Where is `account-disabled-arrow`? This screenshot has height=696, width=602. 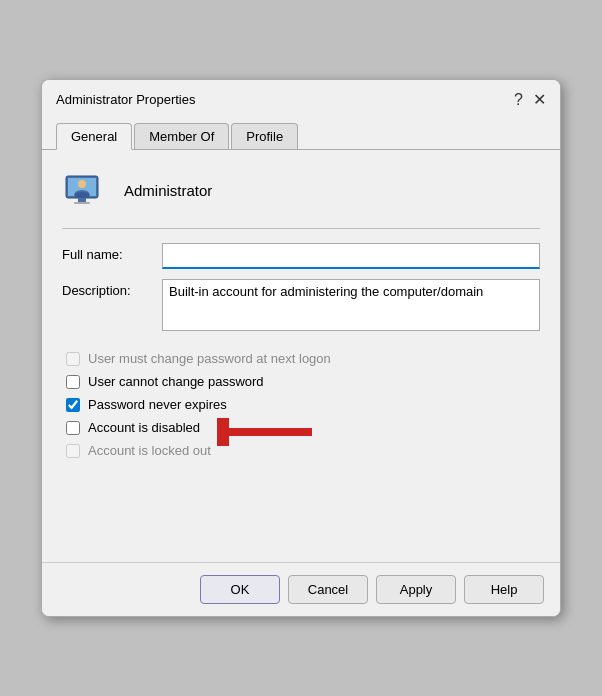
account-disabled-arrow is located at coordinates (267, 432).